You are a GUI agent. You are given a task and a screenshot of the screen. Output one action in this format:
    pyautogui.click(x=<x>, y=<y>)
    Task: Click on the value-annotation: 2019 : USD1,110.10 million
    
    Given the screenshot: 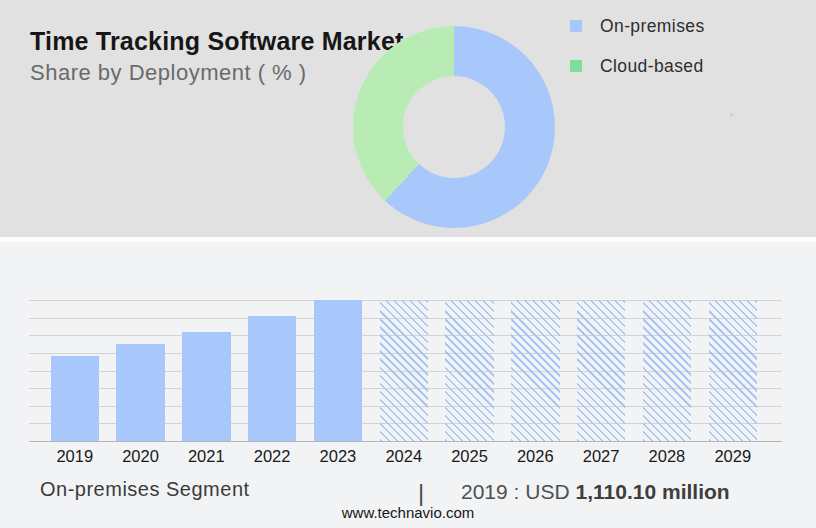 What is the action you would take?
    pyautogui.click(x=596, y=492)
    